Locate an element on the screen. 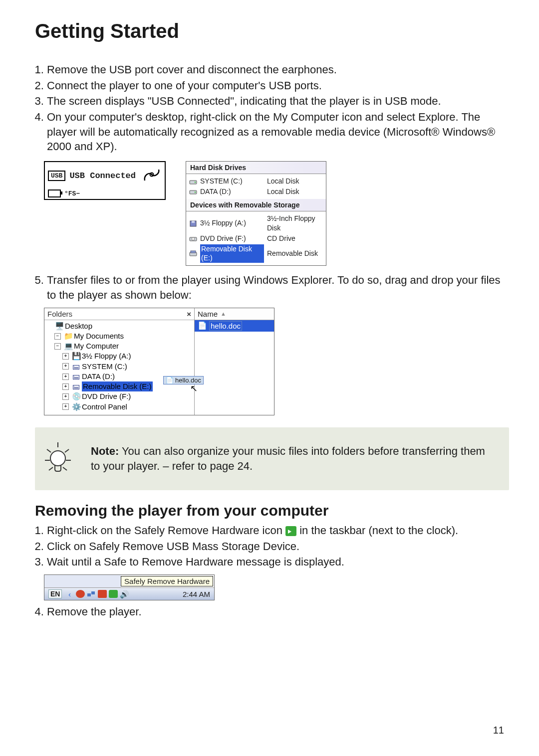 This screenshot has width=539, height=756. cd-drive-icon: 💿 is located at coordinates (76, 396).